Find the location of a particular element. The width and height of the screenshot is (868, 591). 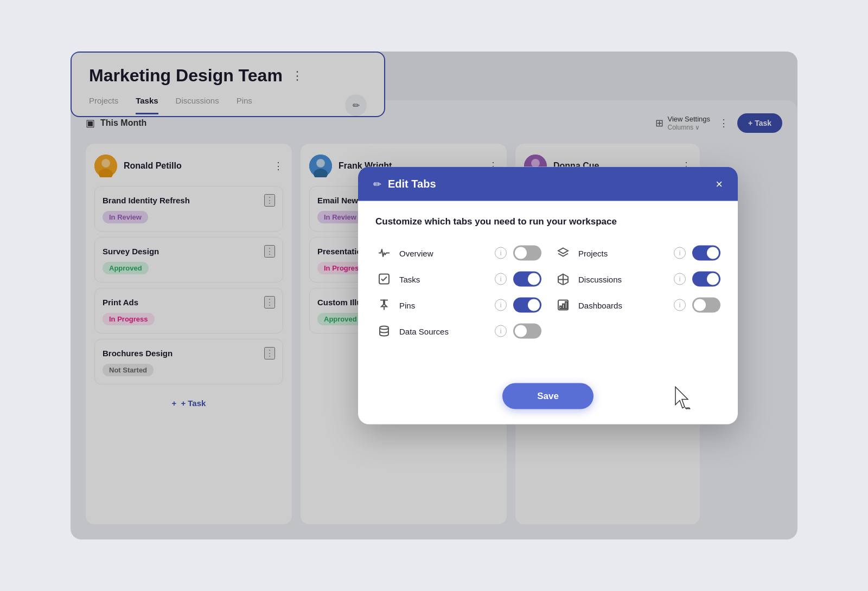

tasks-info-icon: i is located at coordinates (501, 279).